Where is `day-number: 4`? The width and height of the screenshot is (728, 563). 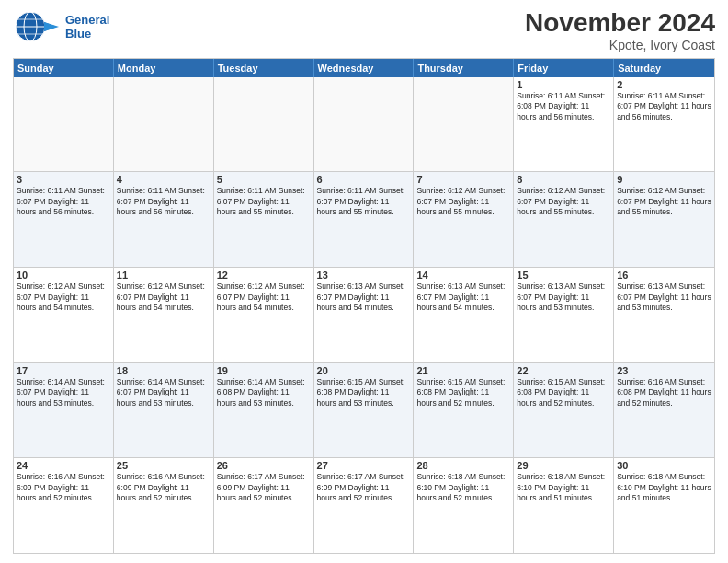
day-number: 4 is located at coordinates (164, 179).